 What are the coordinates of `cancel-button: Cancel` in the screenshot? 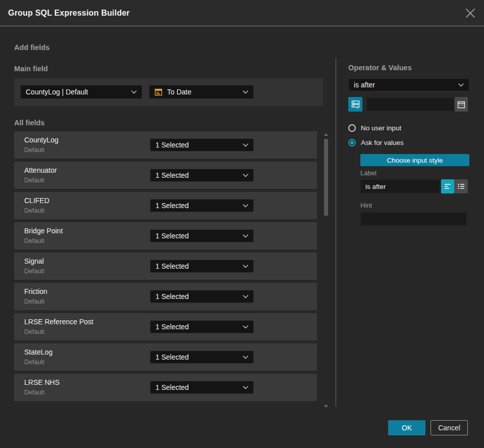 It's located at (449, 428).